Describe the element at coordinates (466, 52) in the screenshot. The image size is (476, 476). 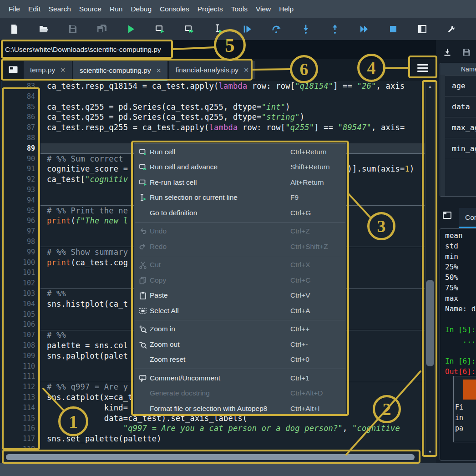
I see `save-data-button` at that location.